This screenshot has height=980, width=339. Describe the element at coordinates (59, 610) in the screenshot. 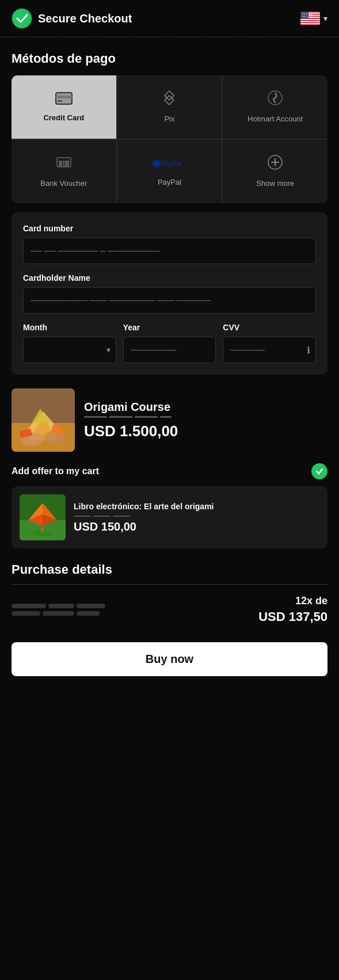

I see `purchase-placeholder-lines` at that location.